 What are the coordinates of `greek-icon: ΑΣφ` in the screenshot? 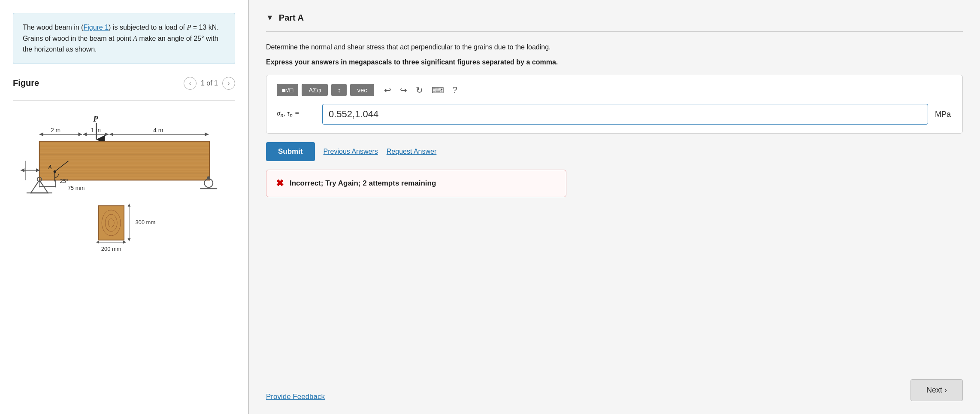 It's located at (315, 90).